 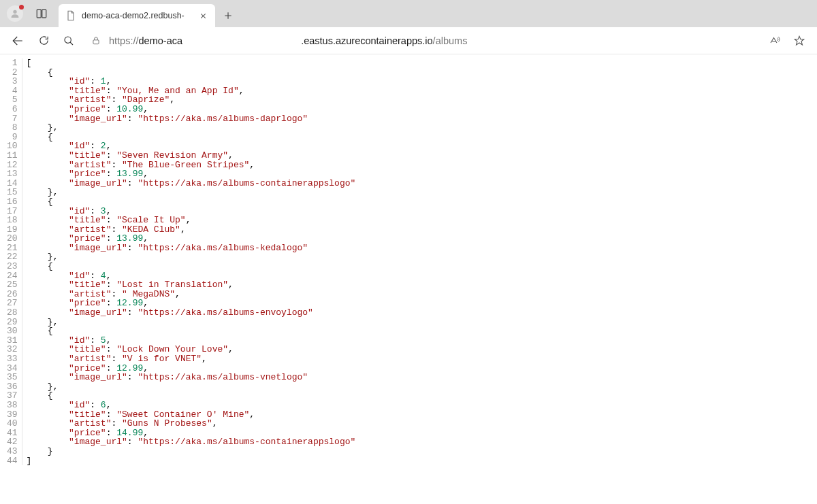 I want to click on workspaces-button, so click(x=42, y=14).